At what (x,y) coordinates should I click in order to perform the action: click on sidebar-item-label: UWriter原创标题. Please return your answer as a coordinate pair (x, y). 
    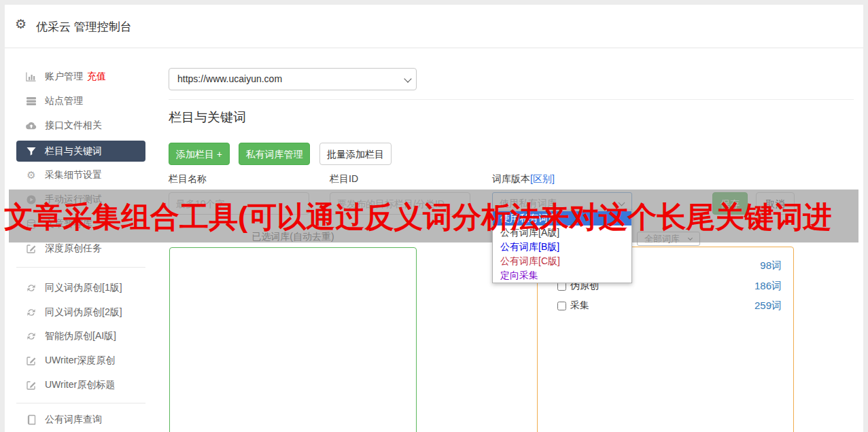
    Looking at the image, I should click on (80, 385).